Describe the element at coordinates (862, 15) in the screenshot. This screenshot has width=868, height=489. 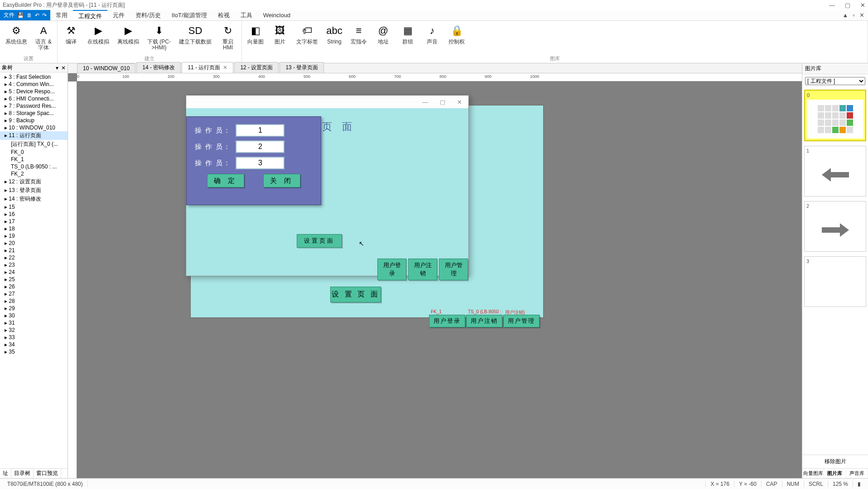
I see `ribbon-close-icon: ✕` at that location.